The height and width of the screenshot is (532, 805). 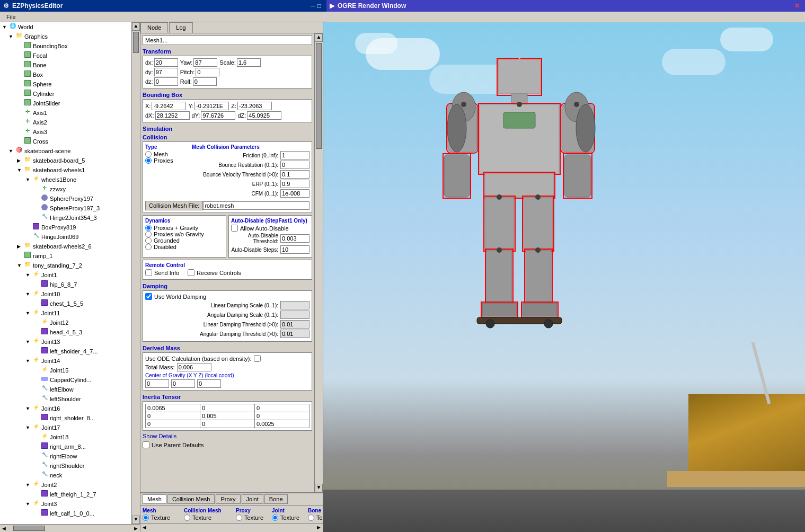 What do you see at coordinates (173, 424) in the screenshot?
I see `inertia-r2c0` at bounding box center [173, 424].